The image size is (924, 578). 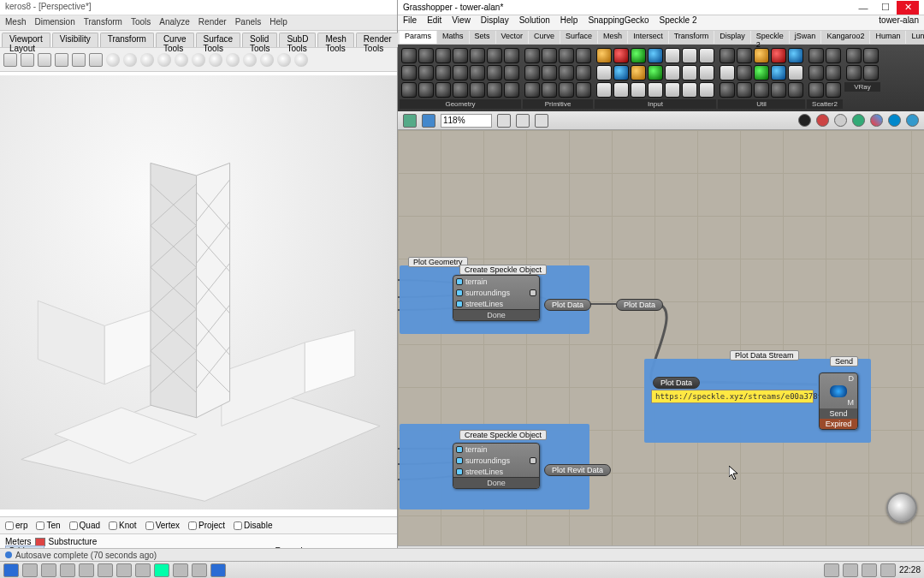 What do you see at coordinates (542, 121) in the screenshot?
I see `sketch-icon` at bounding box center [542, 121].